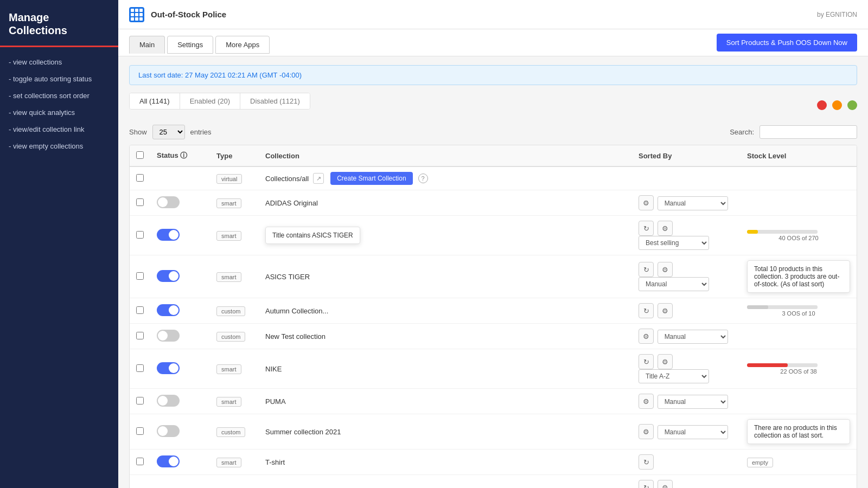  What do you see at coordinates (273, 369) in the screenshot?
I see `collection-name: NIKE` at bounding box center [273, 369].